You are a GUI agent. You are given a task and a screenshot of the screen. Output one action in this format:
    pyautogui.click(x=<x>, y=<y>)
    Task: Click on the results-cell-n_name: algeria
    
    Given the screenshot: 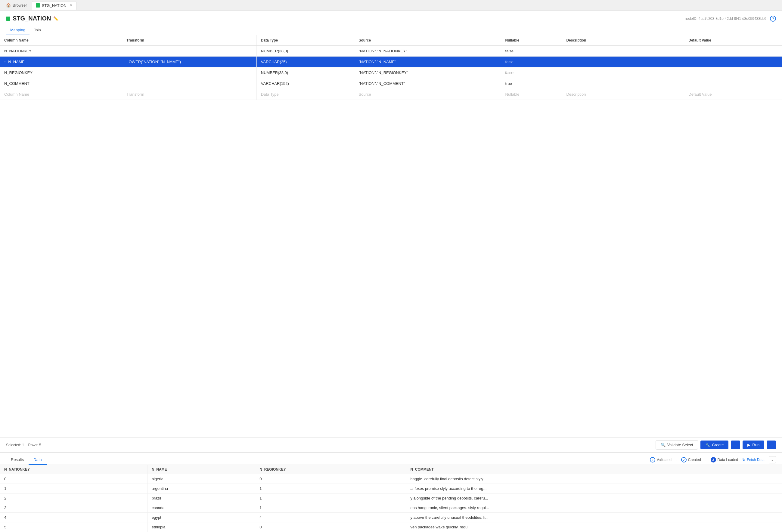 What is the action you would take?
    pyautogui.click(x=201, y=479)
    